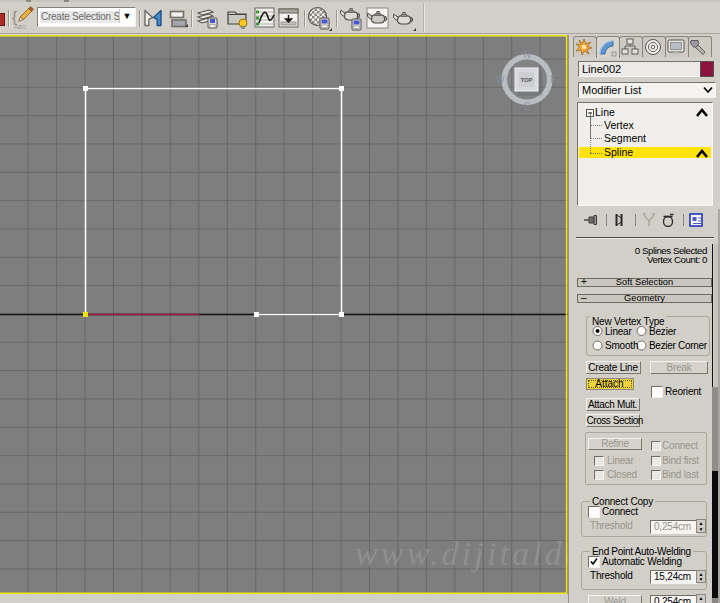 This screenshot has width=720, height=603. I want to click on svg-text: Bezier, so click(663, 332).